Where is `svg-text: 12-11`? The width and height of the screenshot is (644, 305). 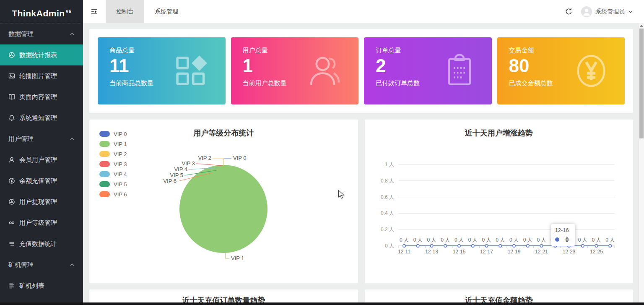
svg-text: 12-11 is located at coordinates (404, 252).